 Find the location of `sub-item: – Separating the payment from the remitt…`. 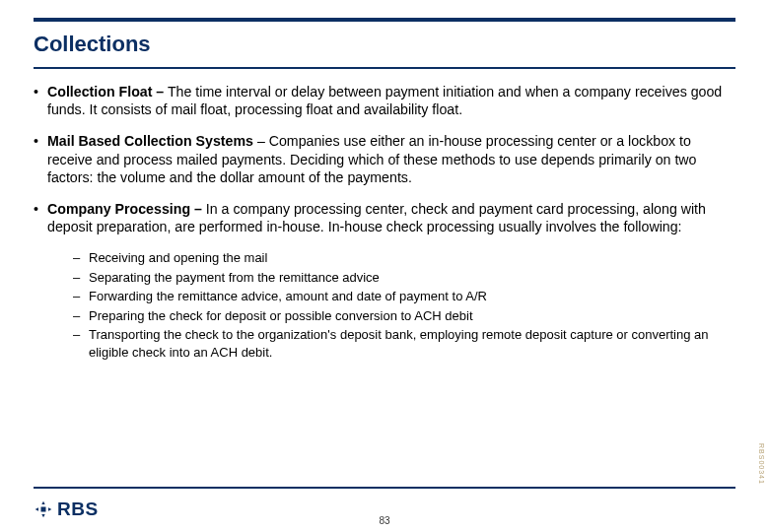

sub-item: – Separating the payment from the remitt… is located at coordinates (404, 278).